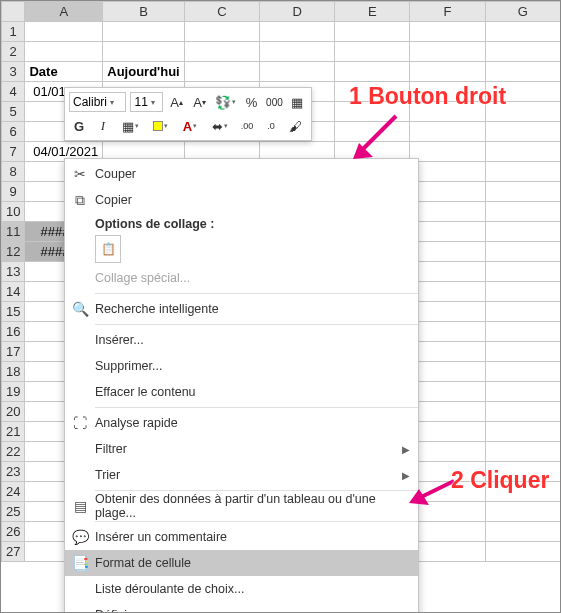 The height and width of the screenshot is (613, 561). Describe the element at coordinates (242, 340) in the screenshot. I see `menu-insert: Insérer...` at that location.